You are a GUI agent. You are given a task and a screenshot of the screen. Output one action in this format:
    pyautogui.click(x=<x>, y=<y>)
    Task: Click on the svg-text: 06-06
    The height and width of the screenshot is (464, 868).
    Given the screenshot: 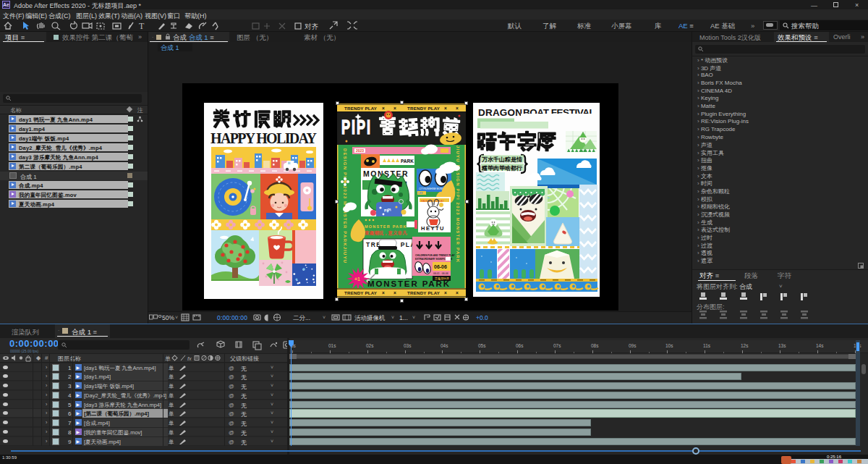 What is the action you would take?
    pyautogui.click(x=441, y=266)
    